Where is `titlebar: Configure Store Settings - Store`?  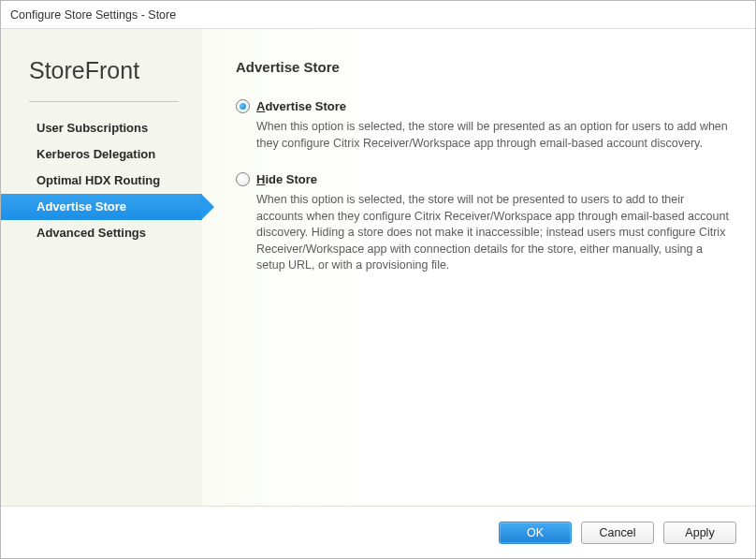 titlebar: Configure Store Settings - Store is located at coordinates (378, 15).